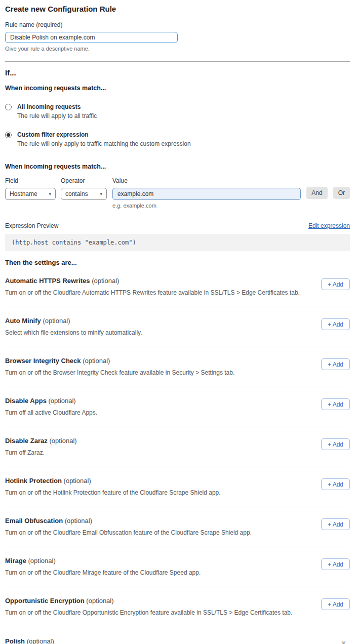  What do you see at coordinates (177, 287) in the screenshot?
I see `setting-row: Automatic HTTPS Rewrites (optional) Turn…` at bounding box center [177, 287].